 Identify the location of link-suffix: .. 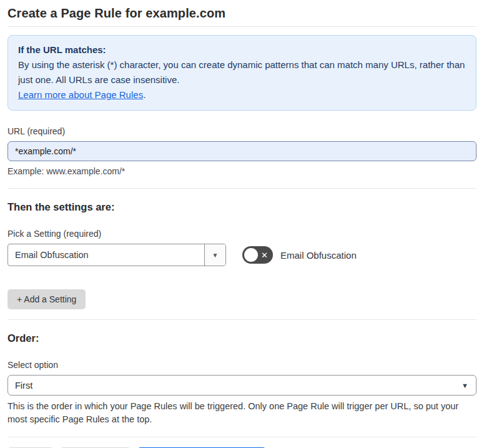
(144, 95).